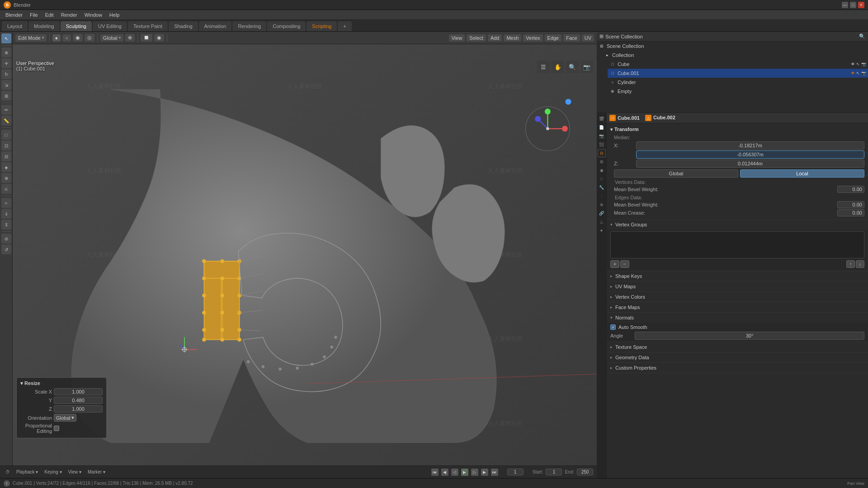  Describe the element at coordinates (57, 38) in the screenshot. I see `viewport-shading-solid: ●` at that location.